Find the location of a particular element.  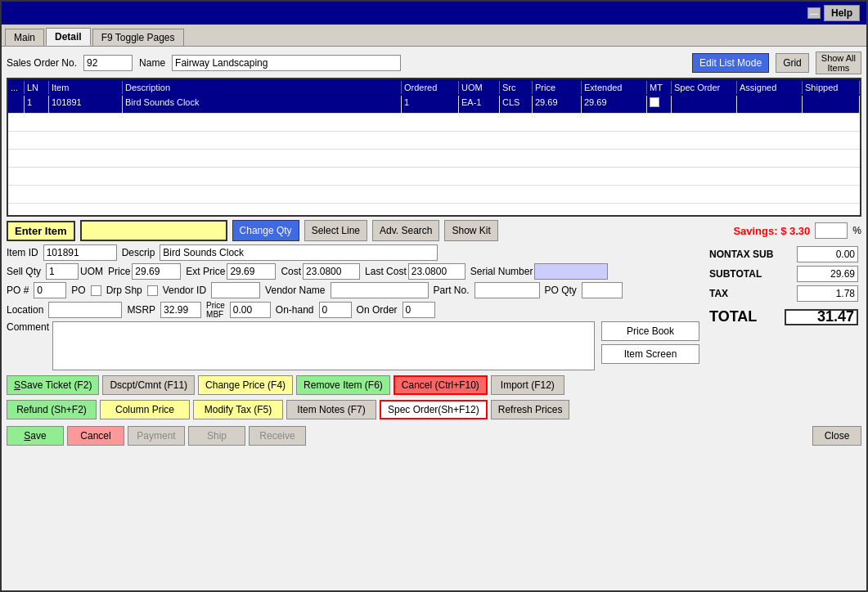

tab-main: Main is located at coordinates (25, 38).